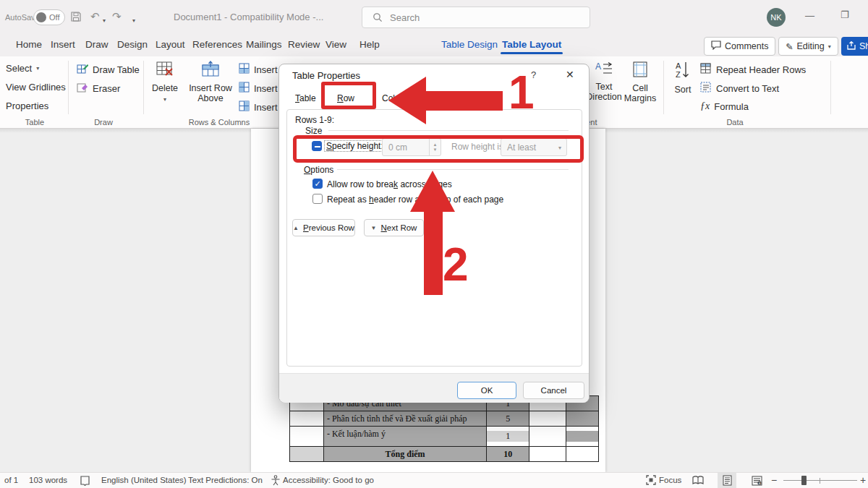 This screenshot has width=868, height=488. What do you see at coordinates (820, 480) in the screenshot?
I see `zoom-slider-track` at bounding box center [820, 480].